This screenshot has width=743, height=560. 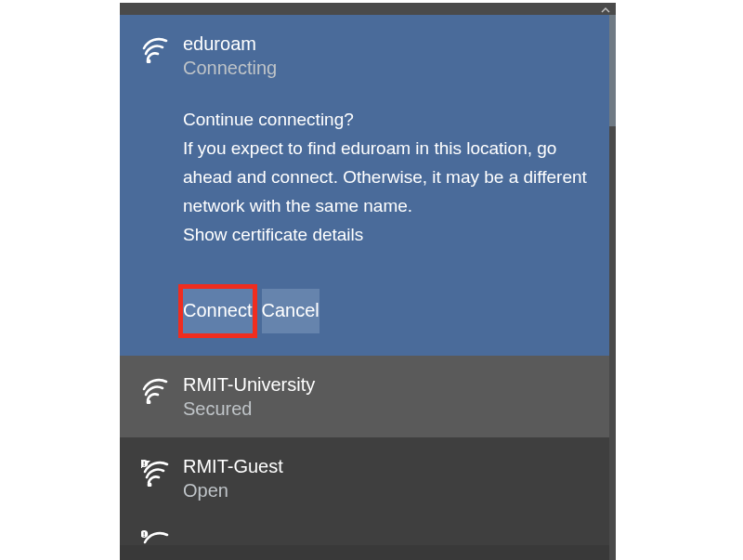 What do you see at coordinates (251, 311) in the screenshot?
I see `button-row: Connect Cancel` at bounding box center [251, 311].